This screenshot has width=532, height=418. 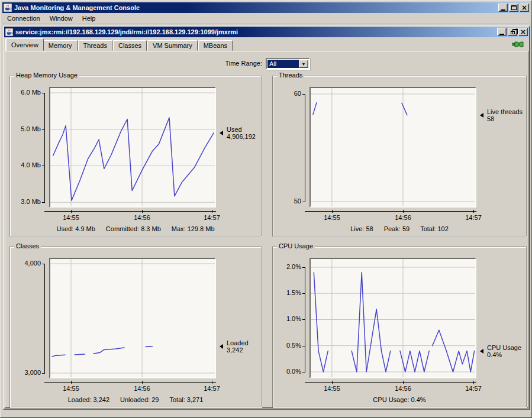 I want to click on group-title: CPU Usage, so click(x=296, y=246).